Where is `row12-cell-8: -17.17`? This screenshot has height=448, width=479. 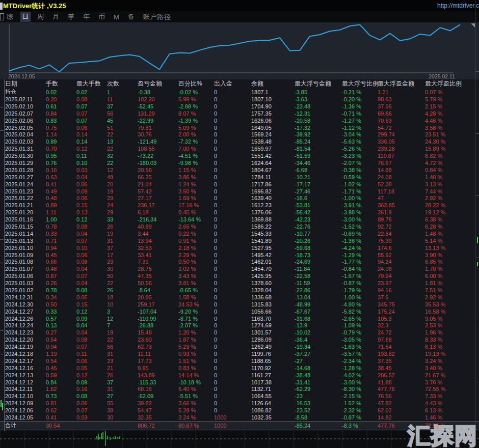
row12-cell-8: -17.17 is located at coordinates (318, 184).